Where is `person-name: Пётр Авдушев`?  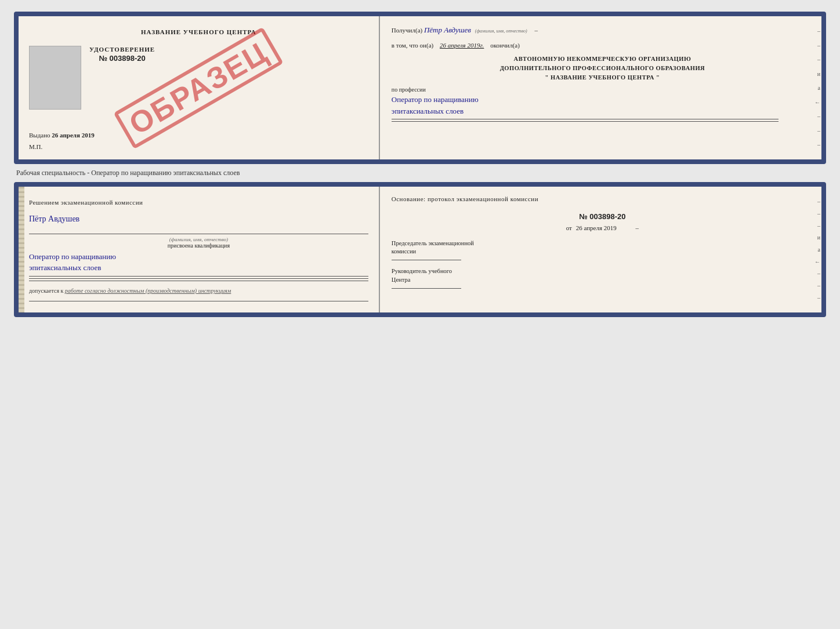
person-name: Пётр Авдушев is located at coordinates (198, 219).